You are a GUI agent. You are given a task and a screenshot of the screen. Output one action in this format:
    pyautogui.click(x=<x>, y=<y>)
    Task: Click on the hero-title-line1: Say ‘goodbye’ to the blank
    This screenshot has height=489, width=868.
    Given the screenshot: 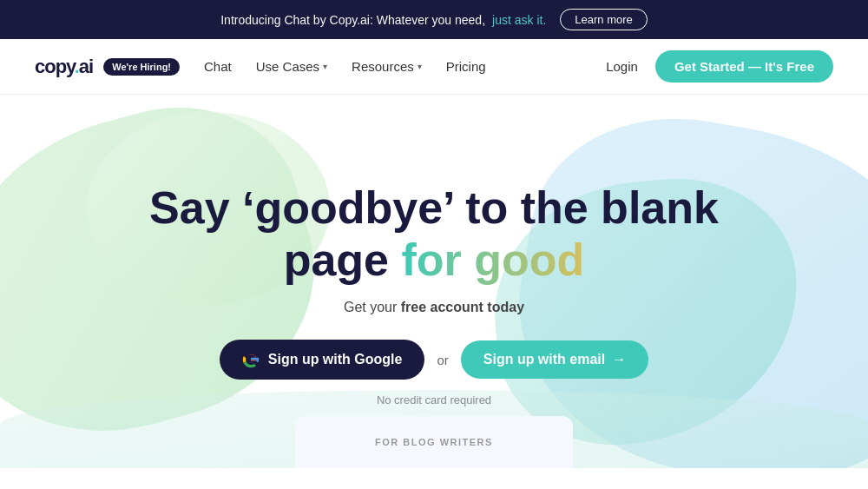 What is the action you would take?
    pyautogui.click(x=434, y=208)
    